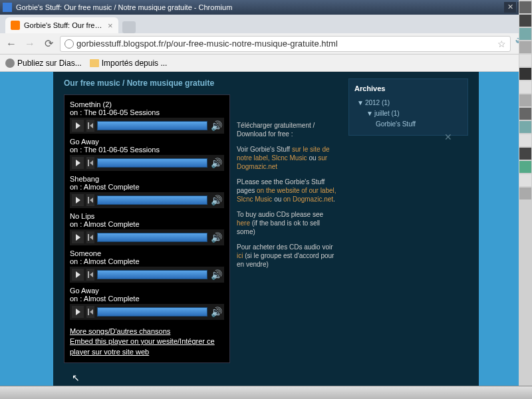 The height and width of the screenshot is (399, 532). What do you see at coordinates (510, 7) in the screenshot?
I see `window-close-button: ✕` at bounding box center [510, 7].